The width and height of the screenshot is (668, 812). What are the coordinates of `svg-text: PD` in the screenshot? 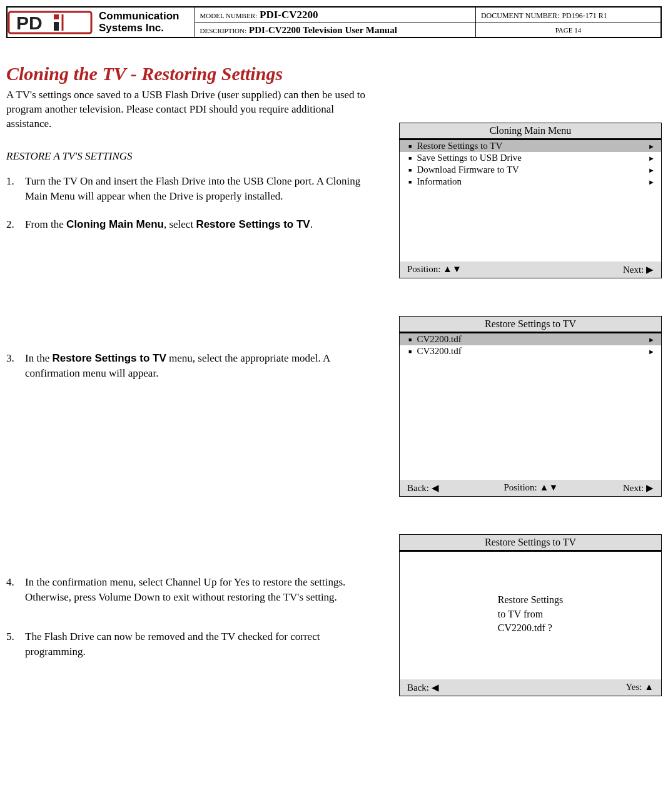 It's located at (29, 23).